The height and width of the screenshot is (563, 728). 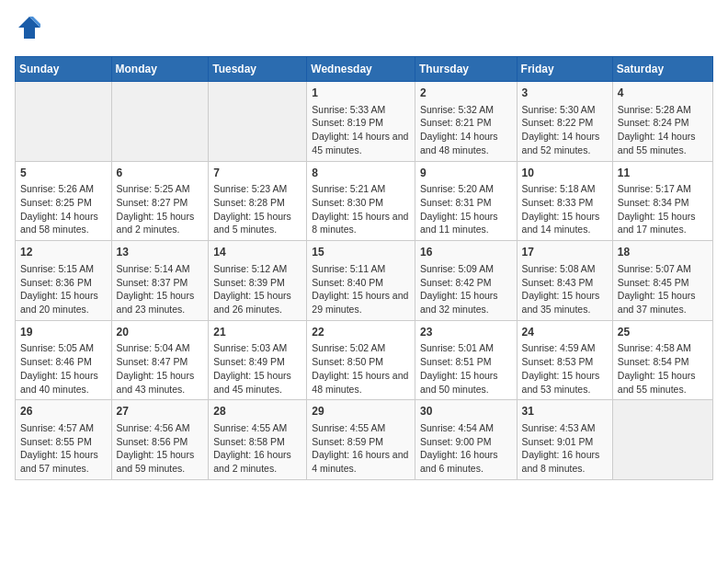 I want to click on day-info-line: Sunset: 8:56 PM, so click(x=160, y=442).